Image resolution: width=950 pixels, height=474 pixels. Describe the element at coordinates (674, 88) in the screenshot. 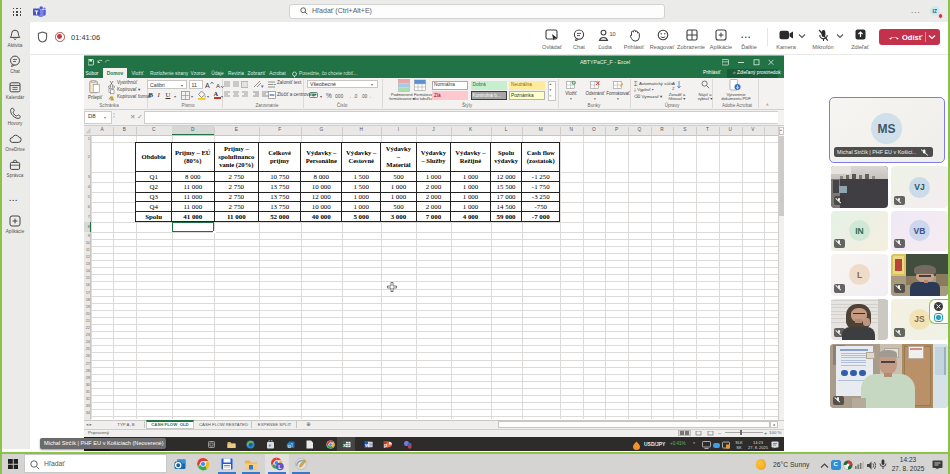

I see `svg-text: Z` at that location.